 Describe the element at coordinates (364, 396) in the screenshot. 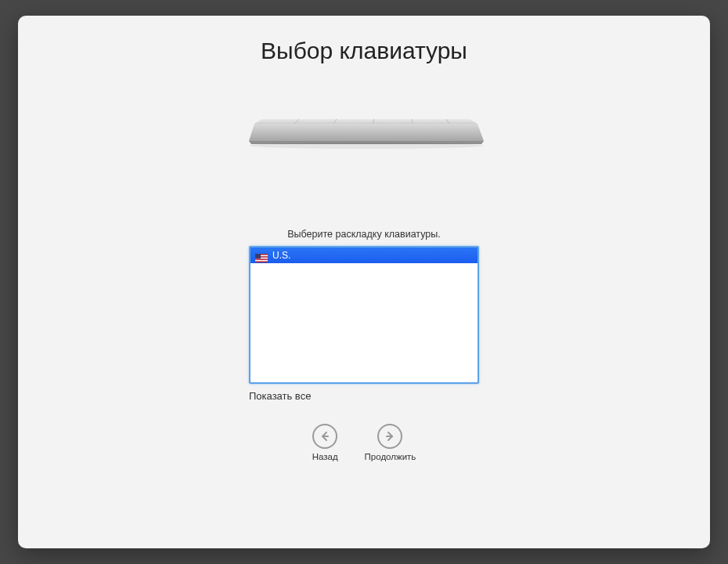

I see `show-all-button: Показать все` at that location.